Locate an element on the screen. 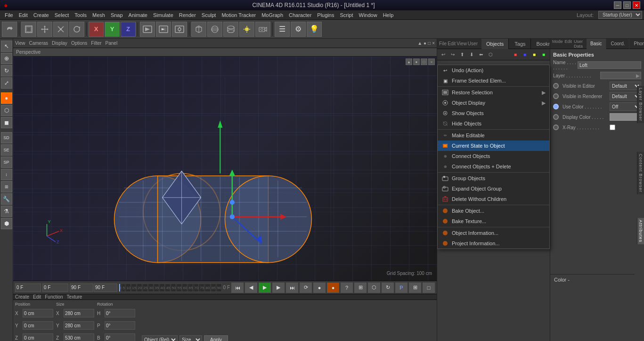  tool-extra-3: 💡 is located at coordinates (314, 29).